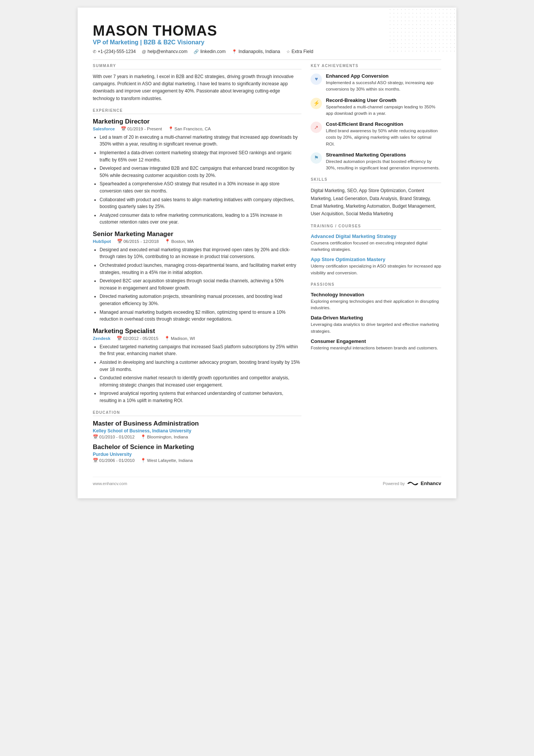 This screenshot has height=756, width=534. What do you see at coordinates (201, 381) in the screenshot?
I see `bullet-3-3: Conducted extensive market research to i…` at bounding box center [201, 381].